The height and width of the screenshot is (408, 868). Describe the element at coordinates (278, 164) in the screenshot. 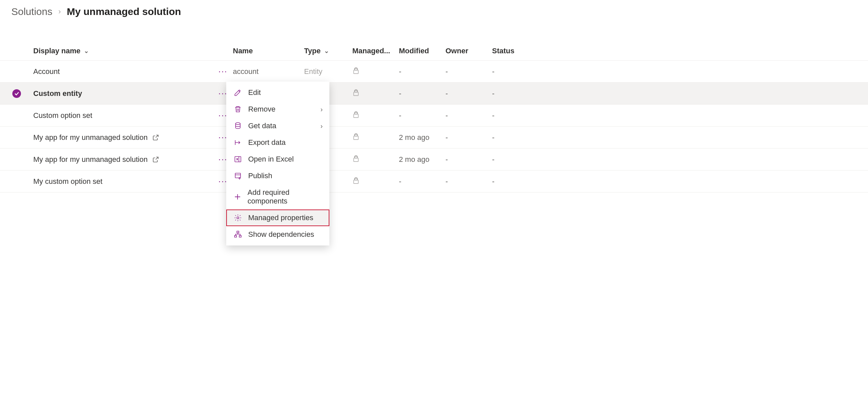

I see `context-menu: EditRemove›Get data›Export dataOpen in E…` at that location.